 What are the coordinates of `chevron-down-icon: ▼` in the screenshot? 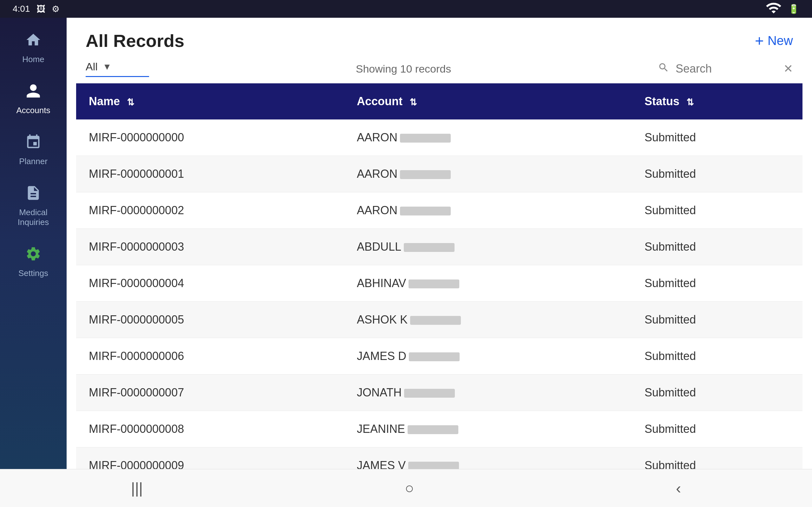 It's located at (107, 67).